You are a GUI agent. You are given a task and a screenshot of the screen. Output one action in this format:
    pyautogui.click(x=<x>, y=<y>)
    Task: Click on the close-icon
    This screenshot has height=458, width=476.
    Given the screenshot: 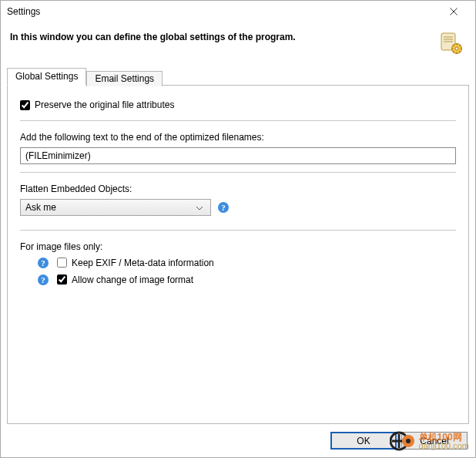 What is the action you would take?
    pyautogui.click(x=454, y=12)
    